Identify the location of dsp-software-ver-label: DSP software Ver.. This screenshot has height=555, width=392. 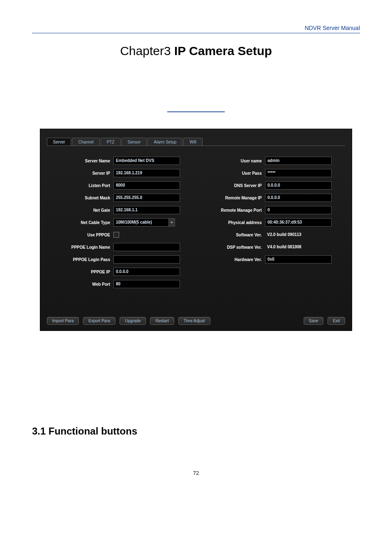
(237, 247).